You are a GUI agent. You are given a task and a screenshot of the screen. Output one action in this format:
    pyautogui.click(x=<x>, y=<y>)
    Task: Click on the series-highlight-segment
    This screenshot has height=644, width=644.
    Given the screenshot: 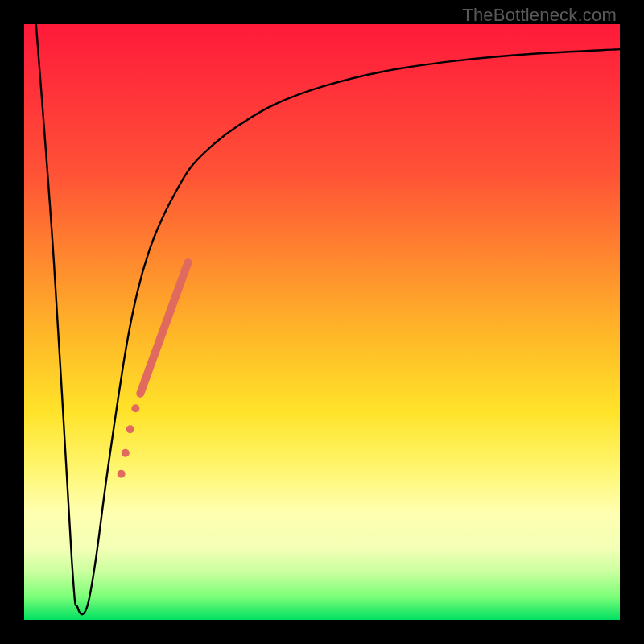 What is the action you would take?
    pyautogui.click(x=164, y=328)
    